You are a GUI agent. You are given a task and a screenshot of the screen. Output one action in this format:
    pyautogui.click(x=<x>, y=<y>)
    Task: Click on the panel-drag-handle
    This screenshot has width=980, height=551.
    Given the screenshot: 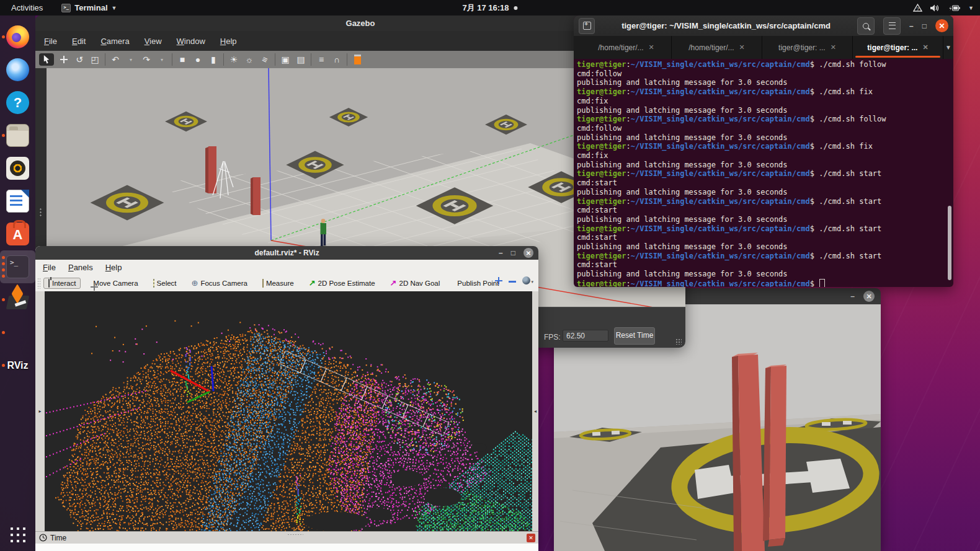 What is the action you would take?
    pyautogui.click(x=295, y=534)
    